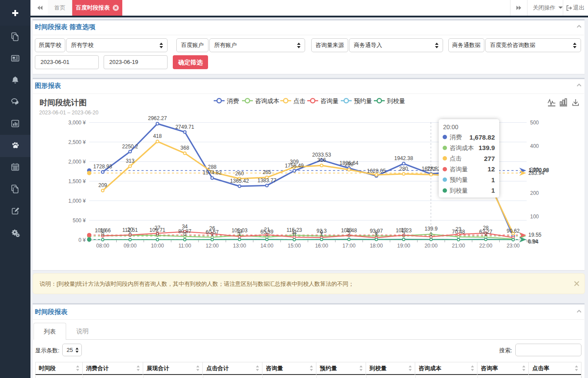 The image size is (588, 378). Describe the element at coordinates (329, 101) in the screenshot. I see `svg-text: 咨询量` at that location.